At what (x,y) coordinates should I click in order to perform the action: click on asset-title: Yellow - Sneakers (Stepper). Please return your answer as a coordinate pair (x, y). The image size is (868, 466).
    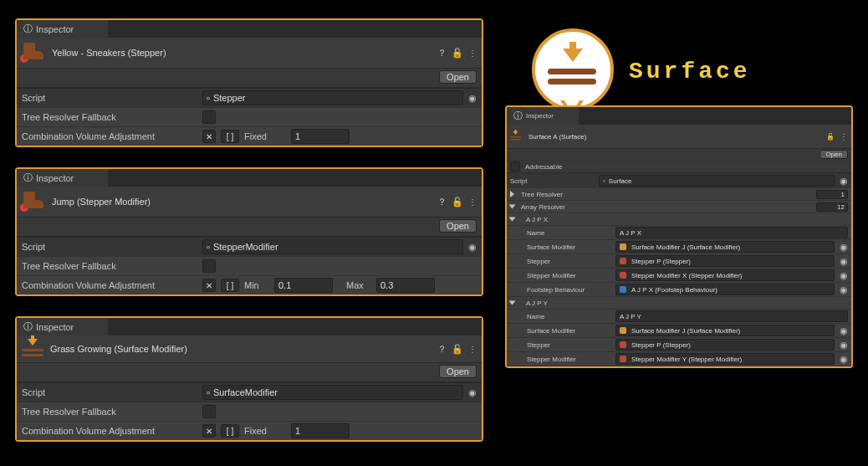
    Looking at the image, I should click on (243, 53).